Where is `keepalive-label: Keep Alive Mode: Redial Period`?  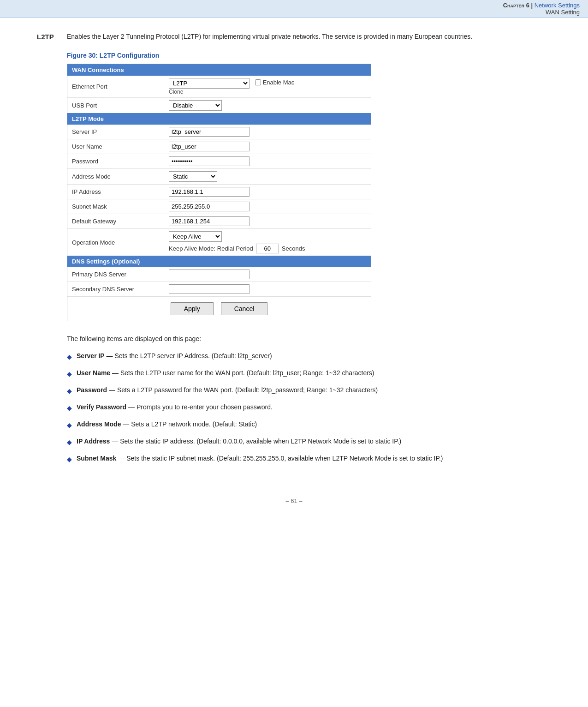 keepalive-label: Keep Alive Mode: Redial Period is located at coordinates (211, 248).